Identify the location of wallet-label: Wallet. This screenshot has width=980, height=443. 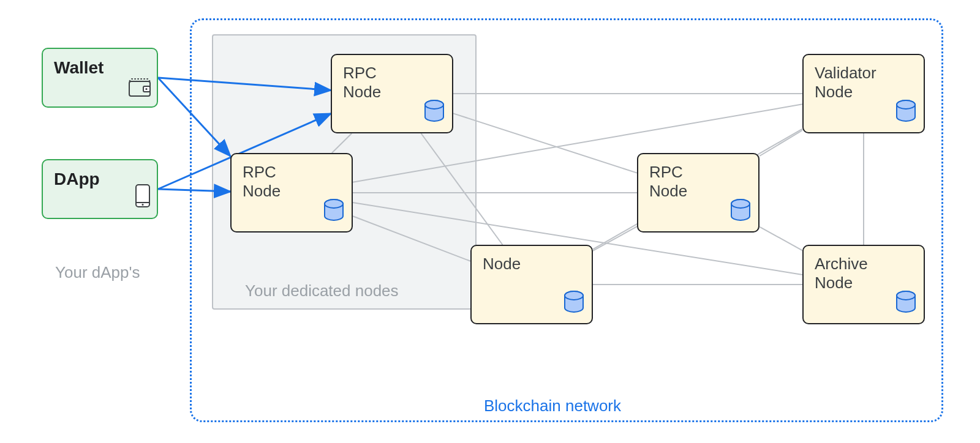
(100, 68).